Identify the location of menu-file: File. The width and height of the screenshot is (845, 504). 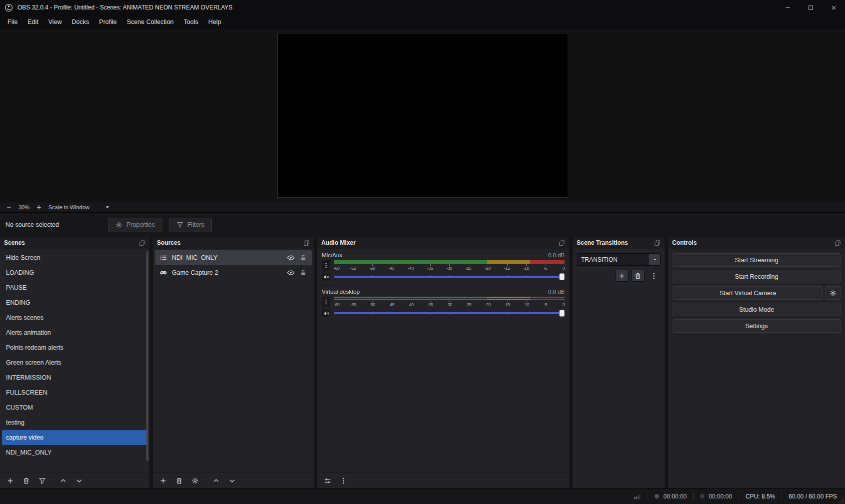
(12, 22).